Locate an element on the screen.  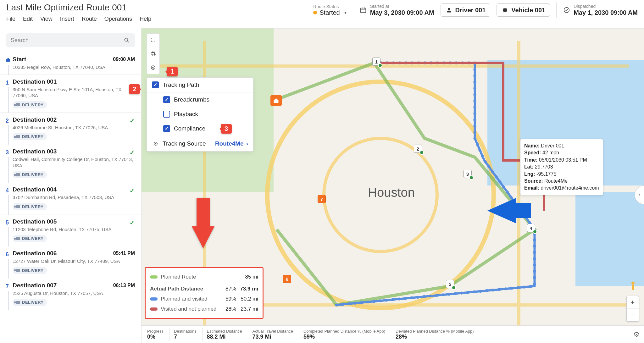
stop-address: 3702 Dumbarton Rd, Pasadena, TX 77503, U… is located at coordinates (74, 197).